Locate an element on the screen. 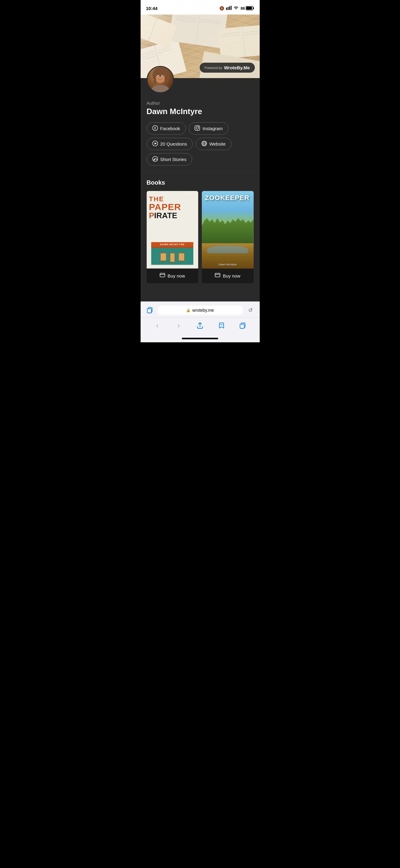 The width and height of the screenshot is (400, 868). buy-icon-paper-pirate is located at coordinates (163, 276).